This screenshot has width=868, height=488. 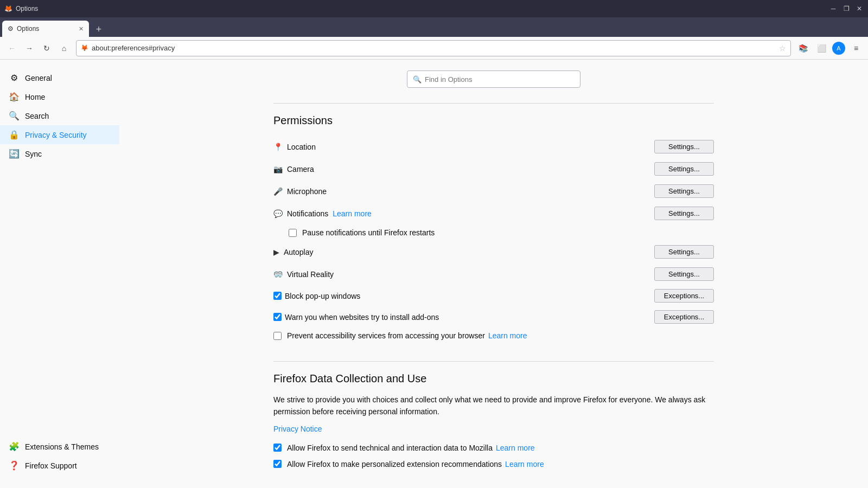 I want to click on extension-recommendations-row: Allow Firefox to make personalized exten…, so click(x=494, y=464).